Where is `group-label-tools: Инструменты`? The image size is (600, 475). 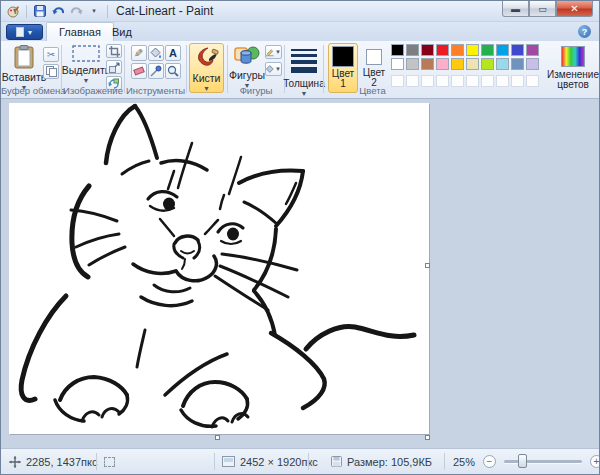 group-label-tools: Инструменты is located at coordinates (156, 90).